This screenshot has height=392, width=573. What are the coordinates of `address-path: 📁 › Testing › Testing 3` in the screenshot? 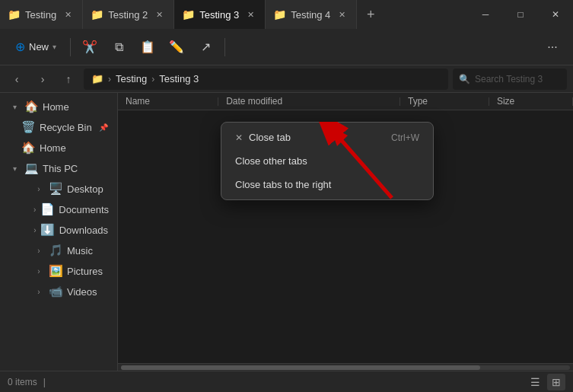 It's located at (266, 79).